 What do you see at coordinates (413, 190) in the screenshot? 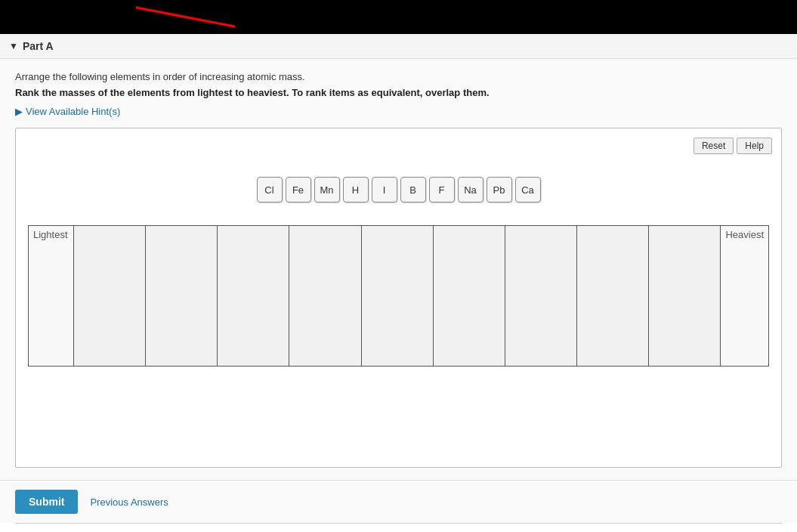
I see `element-tile-b: B` at bounding box center [413, 190].